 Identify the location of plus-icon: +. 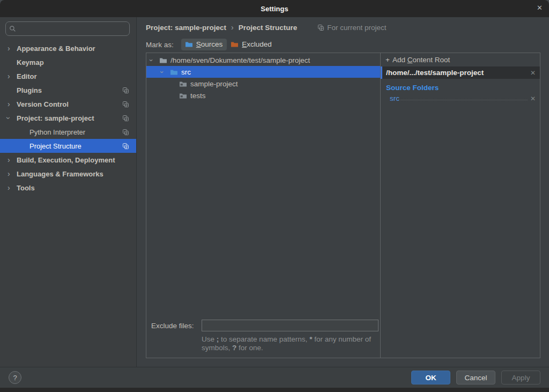
(388, 60).